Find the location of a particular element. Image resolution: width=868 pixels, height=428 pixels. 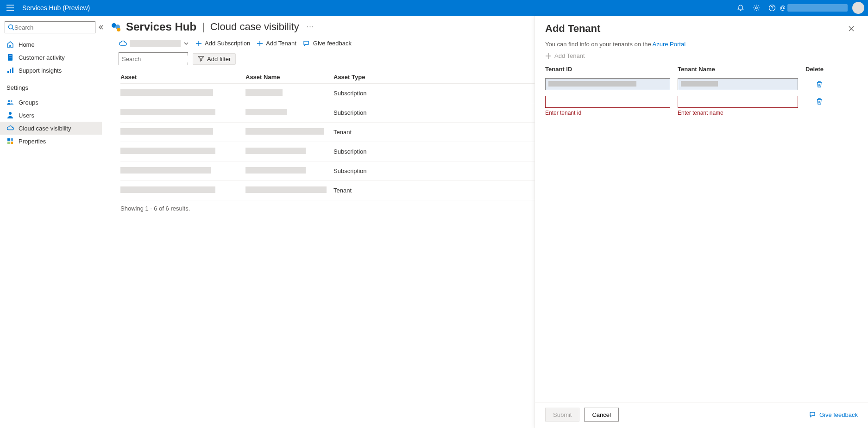

hamburger-icon is located at coordinates (10, 8).